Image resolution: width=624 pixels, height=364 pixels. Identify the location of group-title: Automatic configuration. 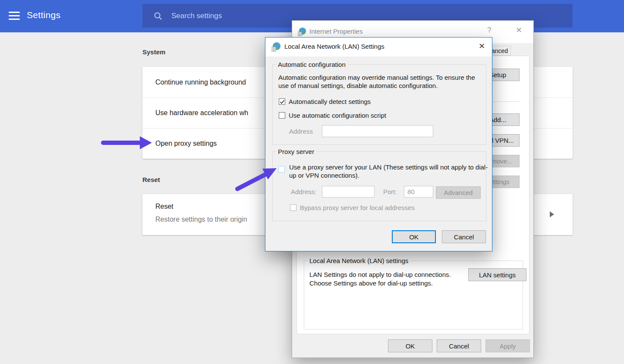
(312, 65).